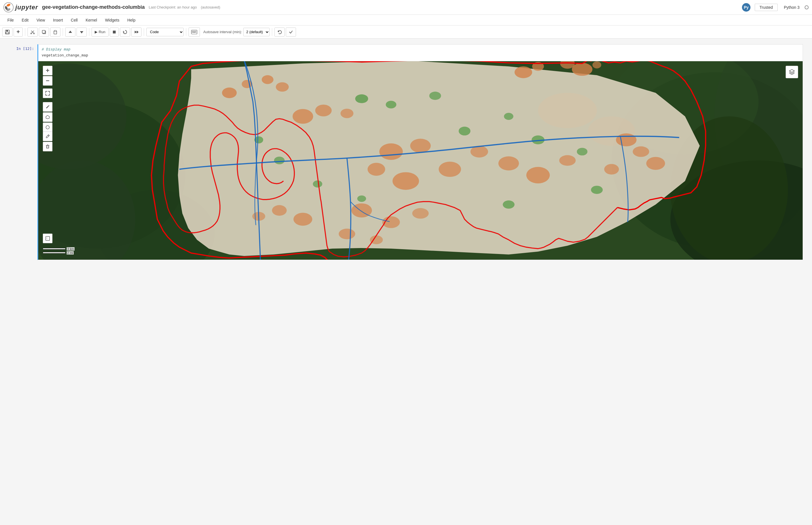  Describe the element at coordinates (48, 238) in the screenshot. I see `map-expand-button` at that location.